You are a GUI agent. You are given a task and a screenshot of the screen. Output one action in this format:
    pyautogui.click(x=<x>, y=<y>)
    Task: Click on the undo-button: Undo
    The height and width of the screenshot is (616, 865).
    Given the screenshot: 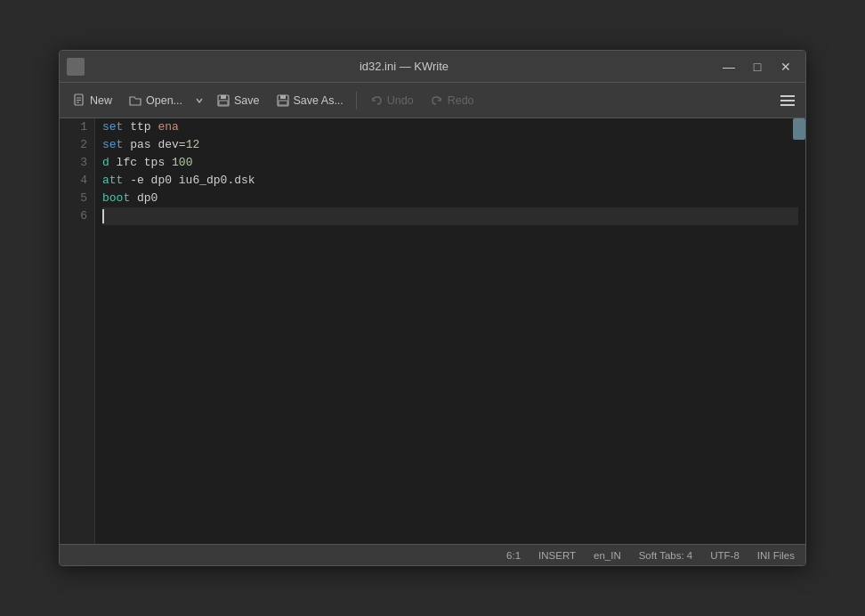 What is the action you would take?
    pyautogui.click(x=392, y=101)
    